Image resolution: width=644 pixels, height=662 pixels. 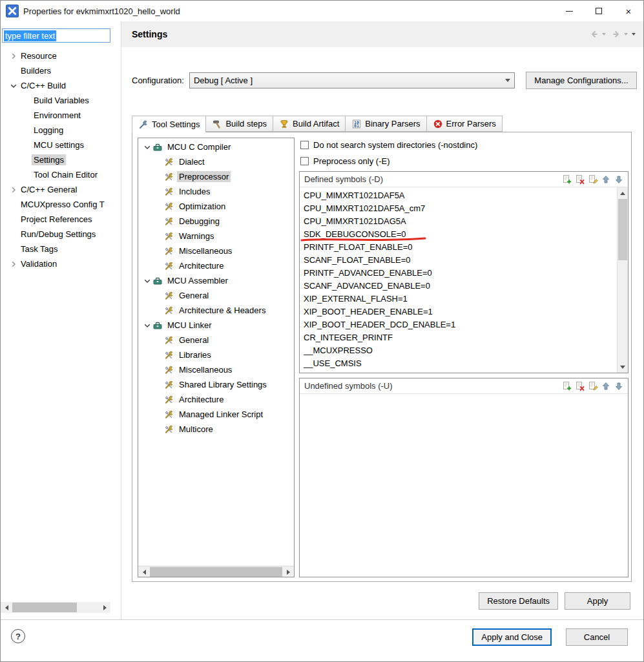 What do you see at coordinates (61, 249) in the screenshot?
I see `sidebar-item-task-tags: Task Tags` at bounding box center [61, 249].